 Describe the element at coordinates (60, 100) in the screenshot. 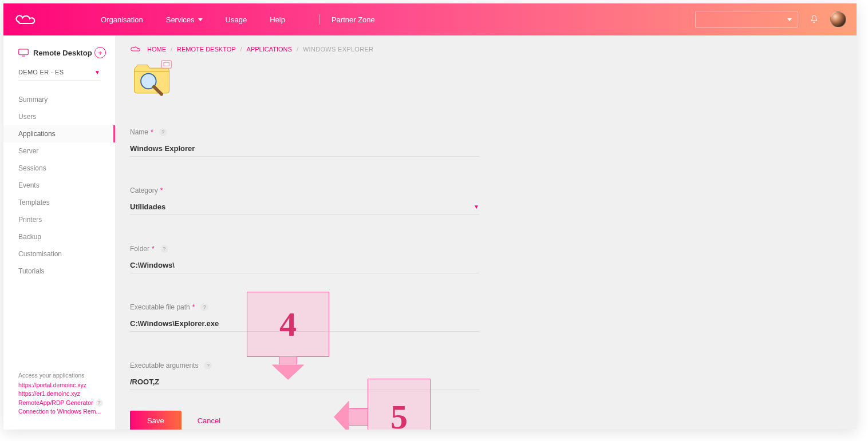

I see `sidebar-item-summary: Summary` at that location.